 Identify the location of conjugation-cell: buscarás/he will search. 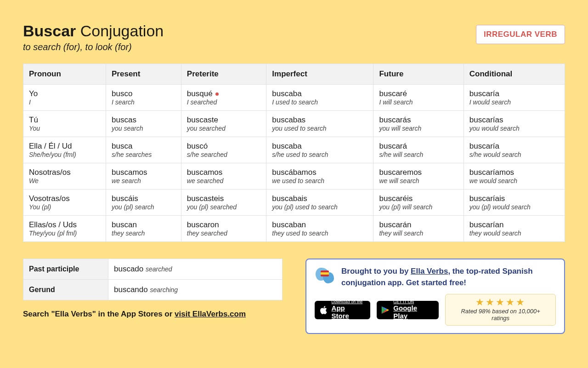
(418, 150).